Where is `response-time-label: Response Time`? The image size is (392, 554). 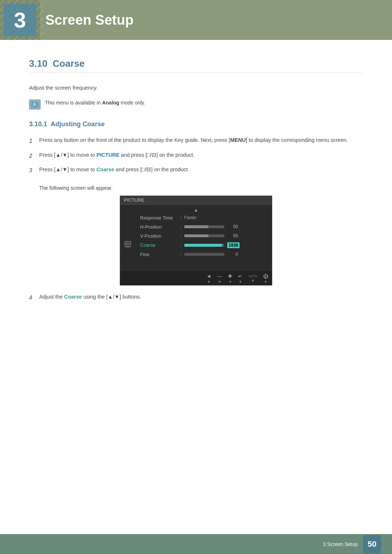
response-time-label: Response Time is located at coordinates (160, 218).